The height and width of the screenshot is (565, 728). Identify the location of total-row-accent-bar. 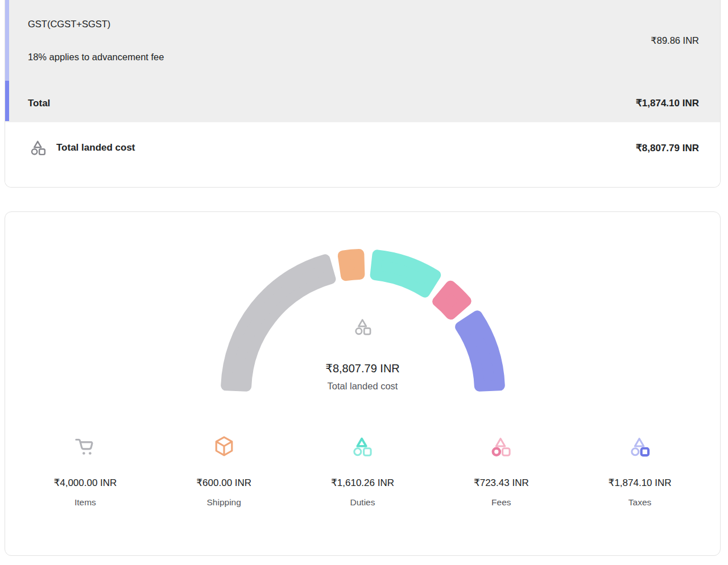
(7, 101).